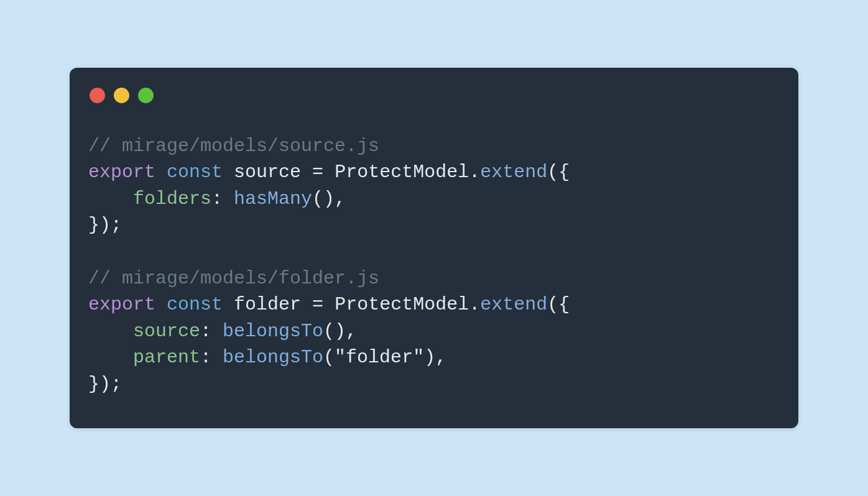  Describe the element at coordinates (145, 96) in the screenshot. I see `maximize-icon` at that location.